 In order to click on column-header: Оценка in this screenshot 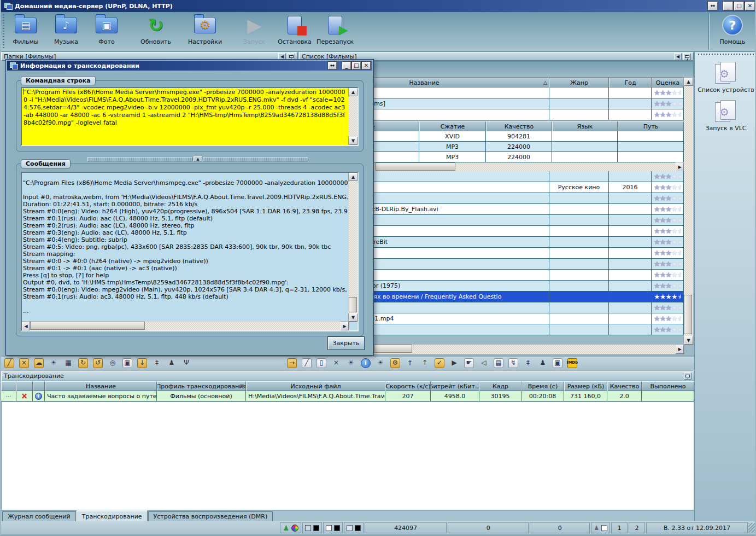, I will do `click(668, 83)`.